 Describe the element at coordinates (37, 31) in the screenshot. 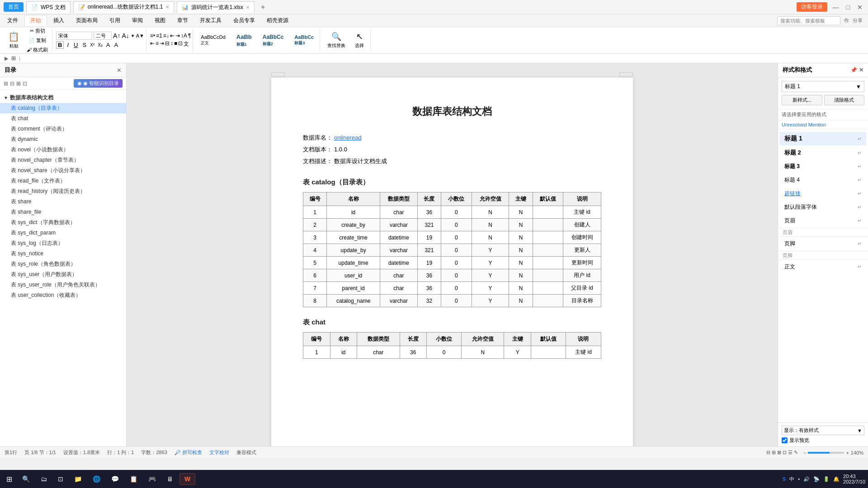

I see `cut-button: ✂ 剪切` at that location.